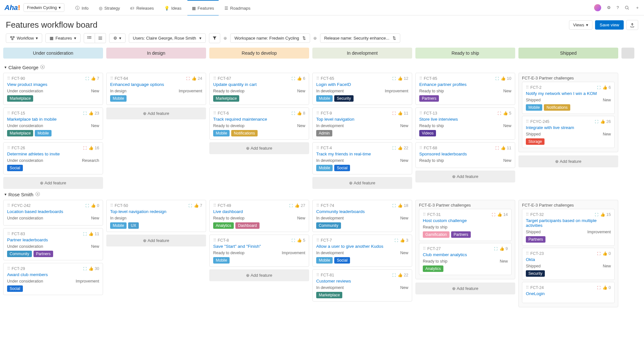 Image resolution: width=644 pixels, height=362 pixels. What do you see at coordinates (53, 124) in the screenshot?
I see `feature-card: ⠿ FCT-15 ⛶ 👍23 Marketplace tab in mobile…` at bounding box center [53, 124].